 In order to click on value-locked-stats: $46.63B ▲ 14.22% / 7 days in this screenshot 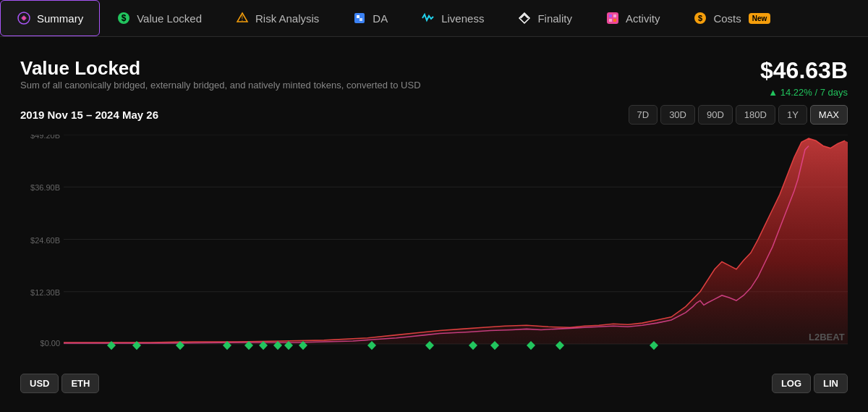, I will do `click(804, 77)`.